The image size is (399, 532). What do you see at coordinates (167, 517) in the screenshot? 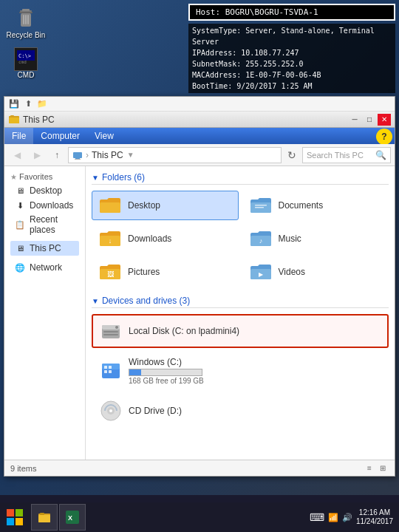
I see `taskbar-items: X` at bounding box center [167, 517].